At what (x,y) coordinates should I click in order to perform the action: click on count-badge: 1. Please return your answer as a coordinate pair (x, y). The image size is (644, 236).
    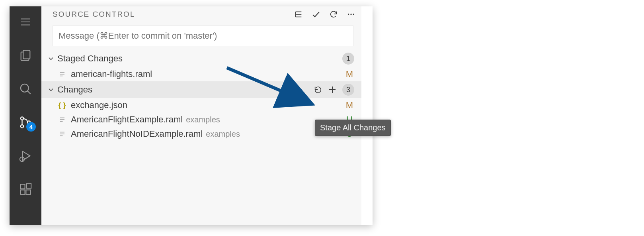
    Looking at the image, I should click on (348, 59).